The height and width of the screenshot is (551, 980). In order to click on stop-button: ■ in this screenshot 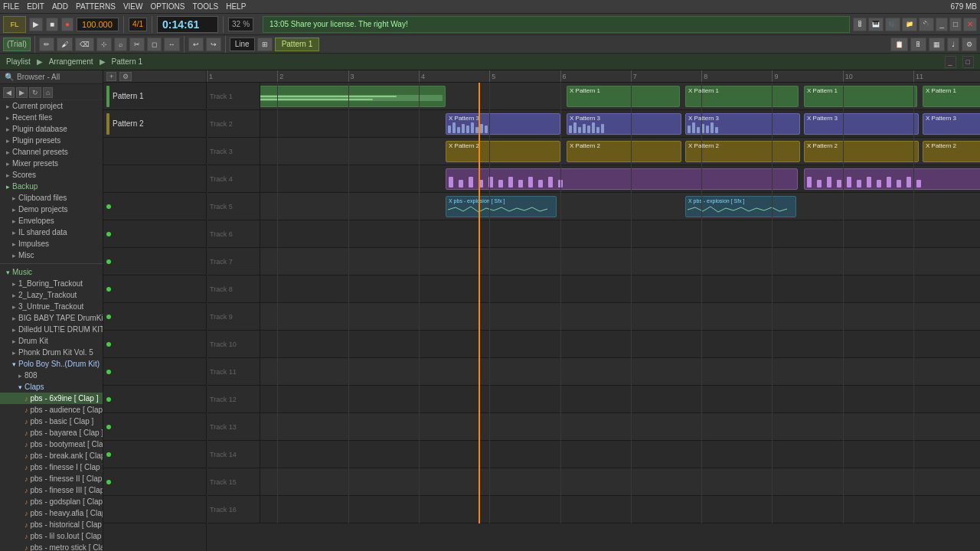, I will do `click(52, 24)`.